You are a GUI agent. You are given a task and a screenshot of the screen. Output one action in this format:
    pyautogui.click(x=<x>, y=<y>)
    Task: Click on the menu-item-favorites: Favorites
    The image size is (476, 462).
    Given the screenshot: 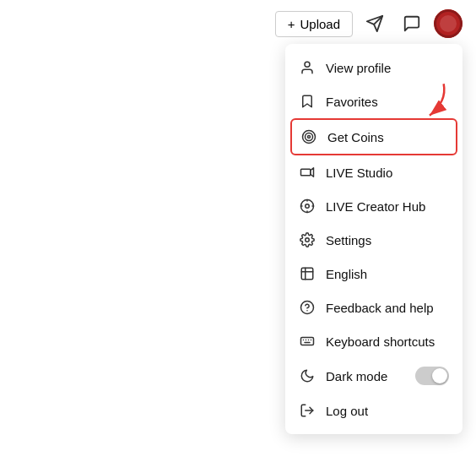 What is the action you would take?
    pyautogui.click(x=374, y=101)
    